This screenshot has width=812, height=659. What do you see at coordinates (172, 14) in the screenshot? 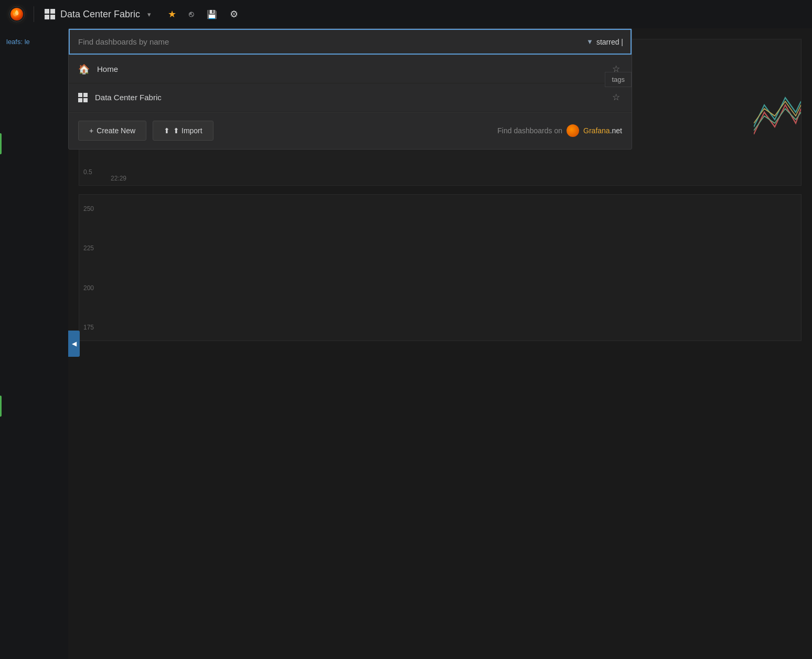
I see `star-button: ★` at bounding box center [172, 14].